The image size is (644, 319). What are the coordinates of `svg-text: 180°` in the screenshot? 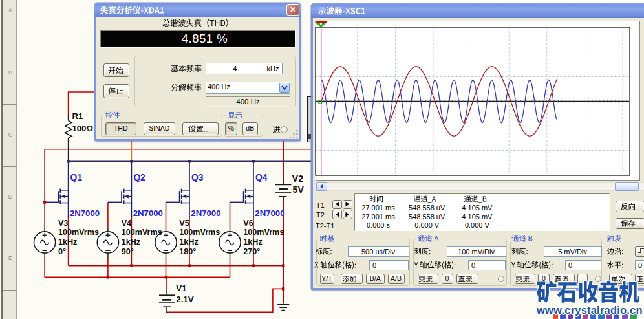 It's located at (188, 252).